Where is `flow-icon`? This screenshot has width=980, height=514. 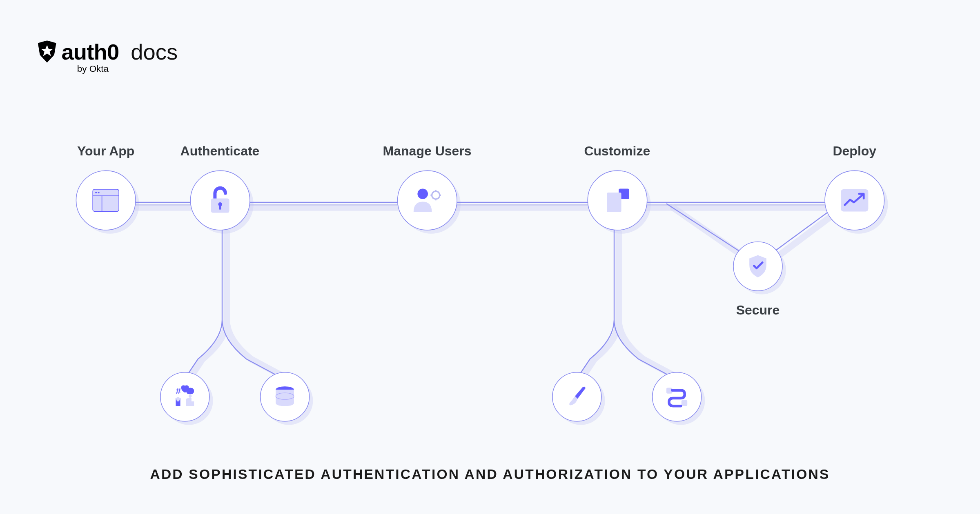 flow-icon is located at coordinates (677, 397).